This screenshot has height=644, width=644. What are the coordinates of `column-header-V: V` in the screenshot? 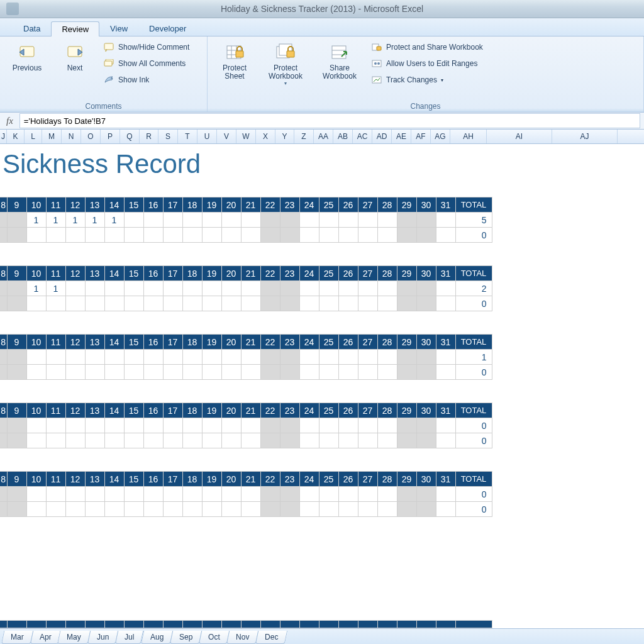 It's located at (226, 136).